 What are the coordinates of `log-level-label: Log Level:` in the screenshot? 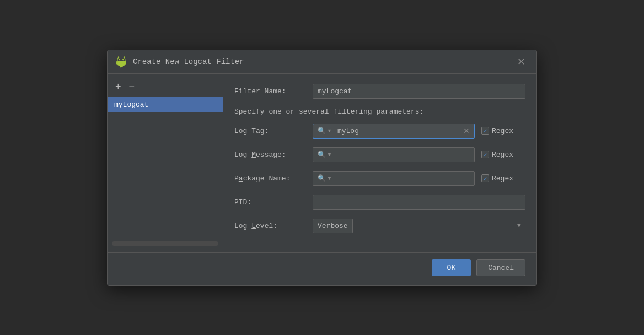 It's located at (270, 226).